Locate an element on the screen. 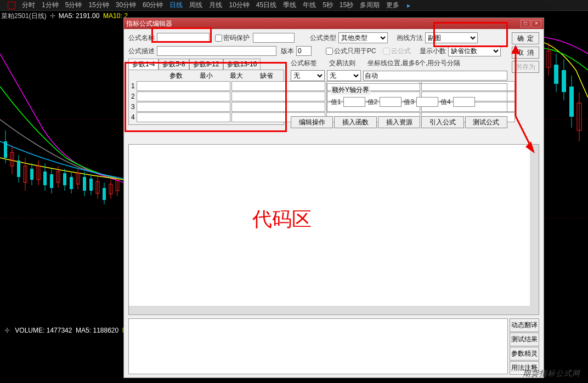  dialog-title-text: 指标公式编辑器 is located at coordinates (149, 24).